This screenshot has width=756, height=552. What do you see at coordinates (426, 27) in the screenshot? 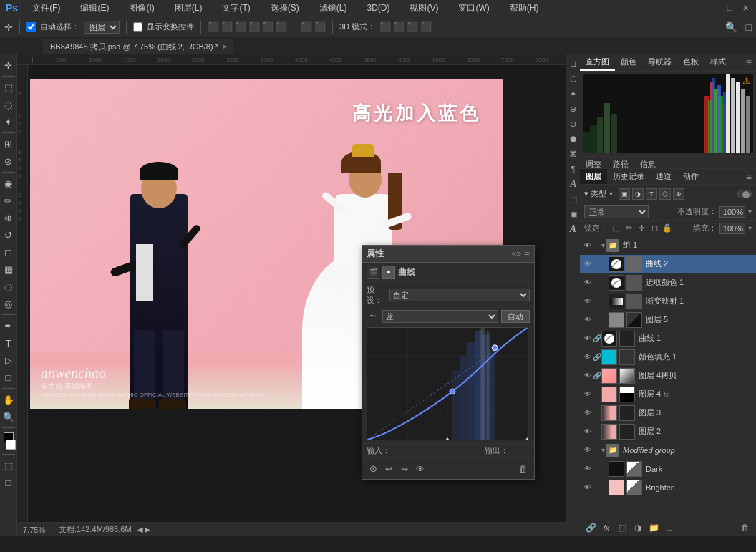
I see `3d-camera-icon: ⬛` at bounding box center [426, 27].